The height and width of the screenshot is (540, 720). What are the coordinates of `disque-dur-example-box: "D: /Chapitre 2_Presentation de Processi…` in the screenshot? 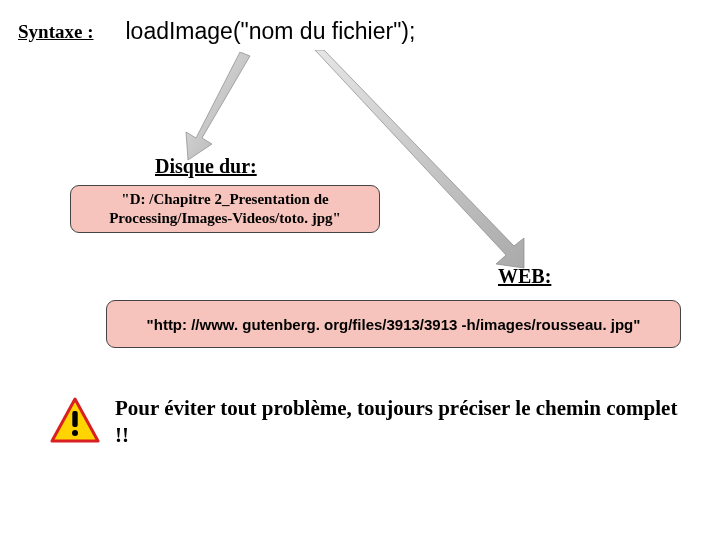 It's located at (225, 209).